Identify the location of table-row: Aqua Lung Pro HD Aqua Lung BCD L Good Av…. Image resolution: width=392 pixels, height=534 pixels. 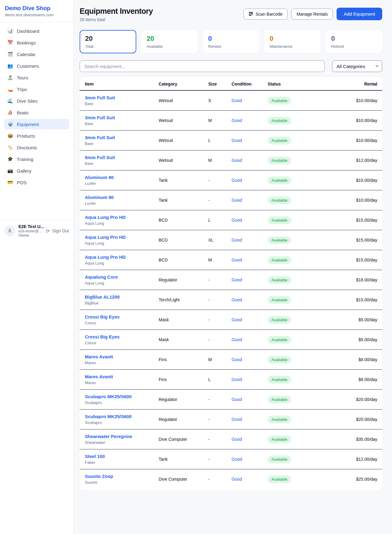
(231, 220).